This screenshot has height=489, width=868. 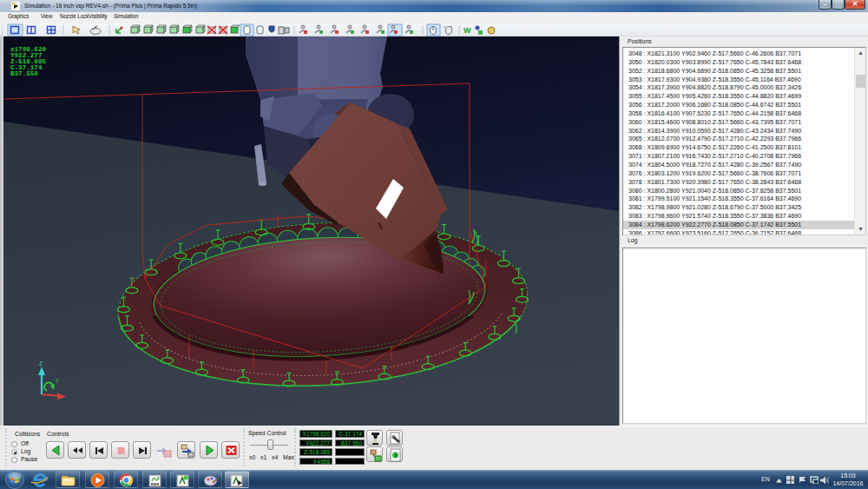 What do you see at coordinates (41, 364) in the screenshot?
I see `svg-text: Z` at bounding box center [41, 364].